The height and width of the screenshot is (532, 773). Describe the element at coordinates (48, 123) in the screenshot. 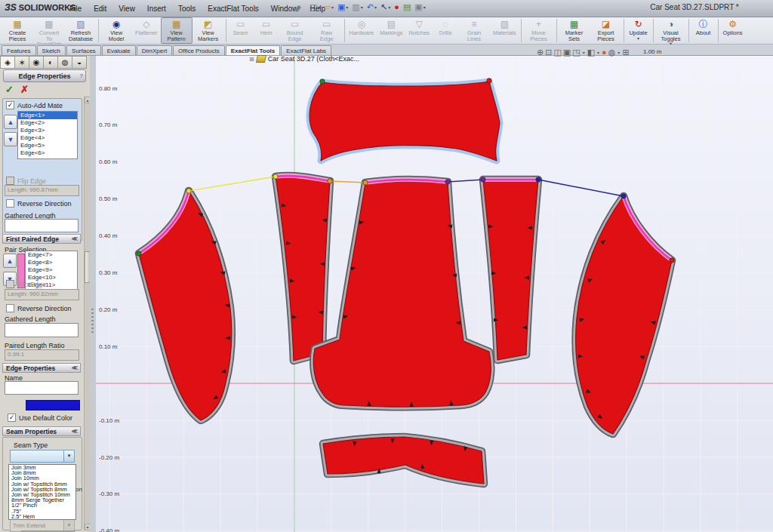

I see `edge-list-item: Edge<2>` at that location.